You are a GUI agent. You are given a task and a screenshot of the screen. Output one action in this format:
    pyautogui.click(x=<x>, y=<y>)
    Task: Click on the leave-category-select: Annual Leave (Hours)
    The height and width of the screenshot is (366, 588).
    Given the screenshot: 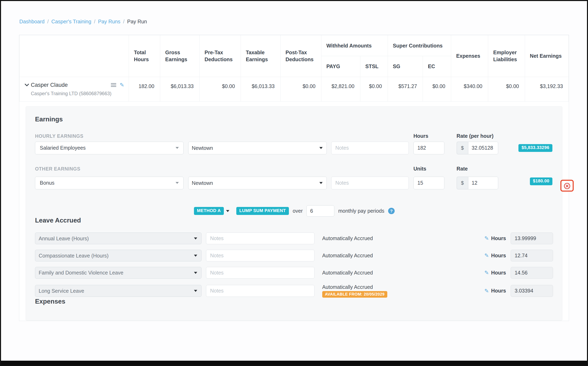 What is the action you would take?
    pyautogui.click(x=118, y=239)
    